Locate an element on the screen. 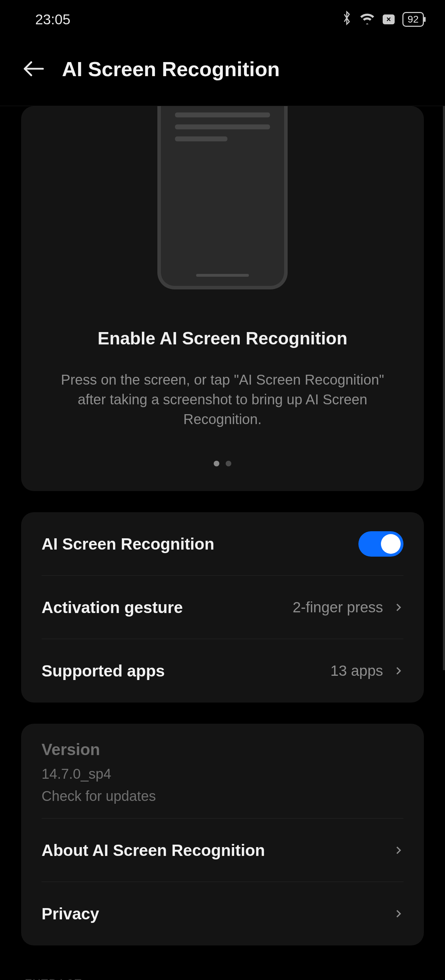 Image resolution: width=445 pixels, height=980 pixels. row-label: Activation gesture is located at coordinates (112, 608).